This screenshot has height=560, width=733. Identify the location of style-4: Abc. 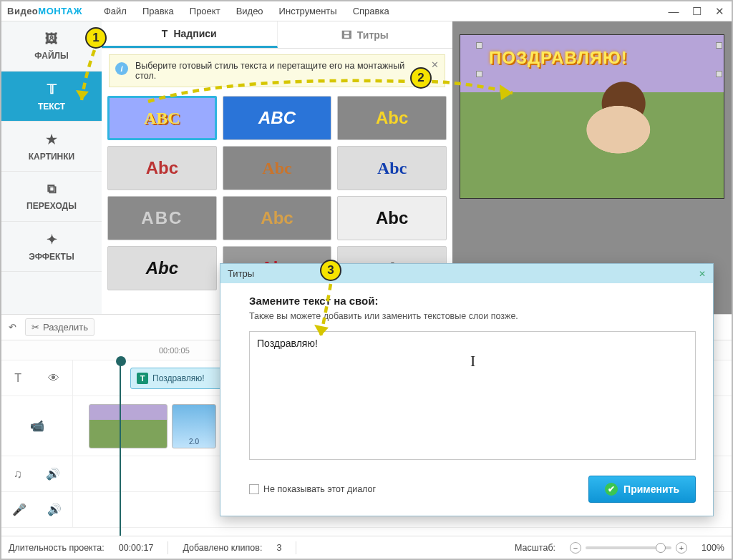
(278, 168).